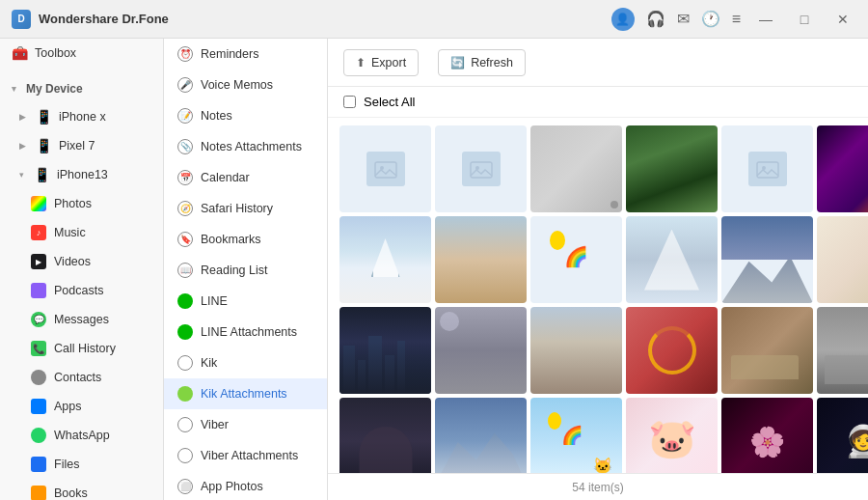 The height and width of the screenshot is (500, 868). What do you see at coordinates (231, 486) in the screenshot?
I see `app-photos-label: App Photos` at bounding box center [231, 486].